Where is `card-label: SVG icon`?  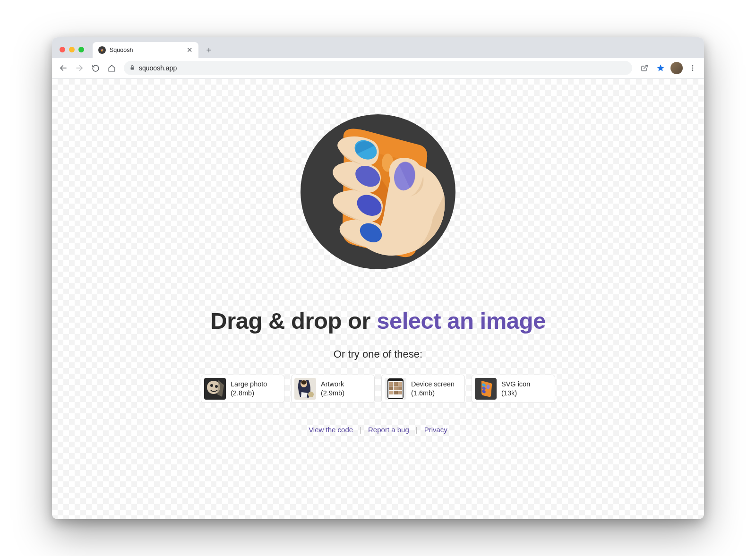
card-label: SVG icon is located at coordinates (516, 384).